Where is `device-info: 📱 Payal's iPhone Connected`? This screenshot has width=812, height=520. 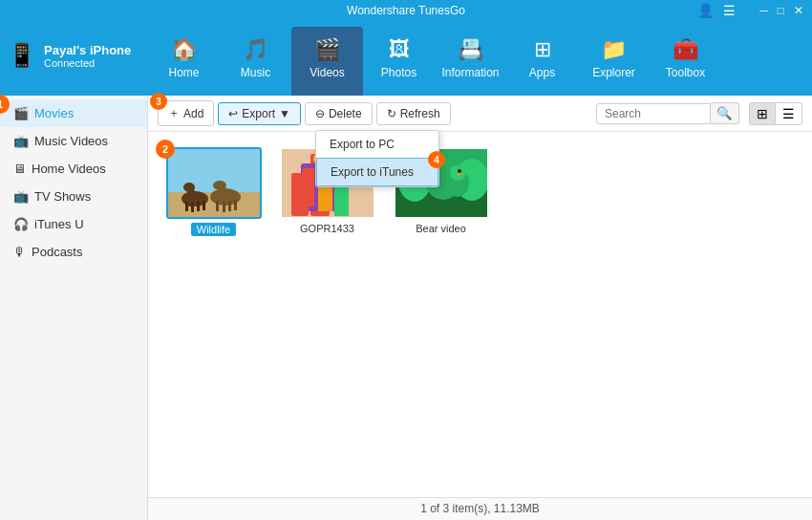 device-info: 📱 Payal's iPhone Connected is located at coordinates (76, 55).